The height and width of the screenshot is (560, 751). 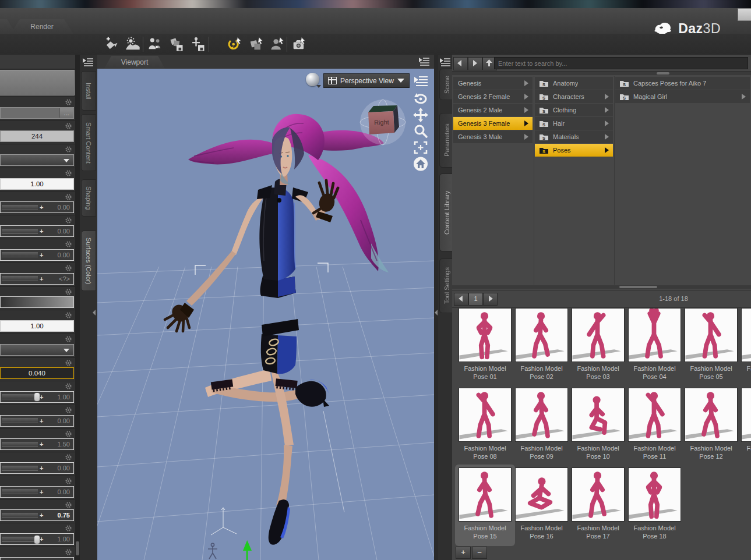 I want to click on view-selector-dropdown: Perspective View, so click(x=366, y=80).